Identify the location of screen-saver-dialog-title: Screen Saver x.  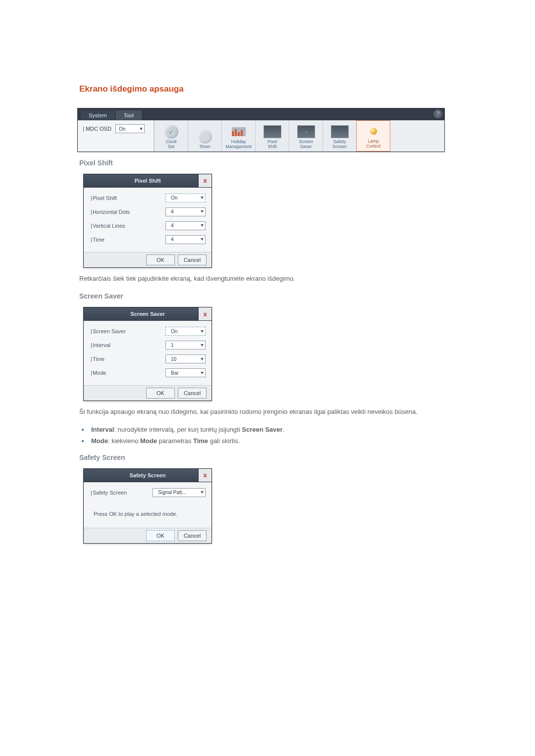
(148, 314).